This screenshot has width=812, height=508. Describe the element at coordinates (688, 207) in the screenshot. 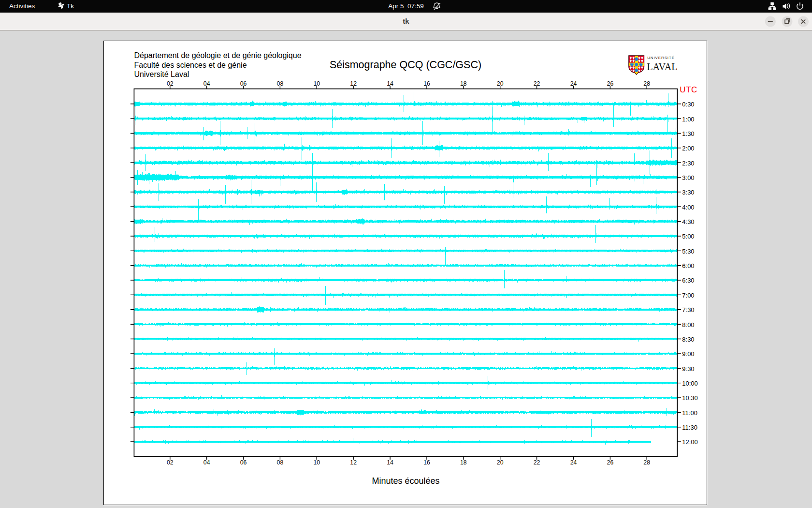

I see `svg-text: 4:00` at that location.